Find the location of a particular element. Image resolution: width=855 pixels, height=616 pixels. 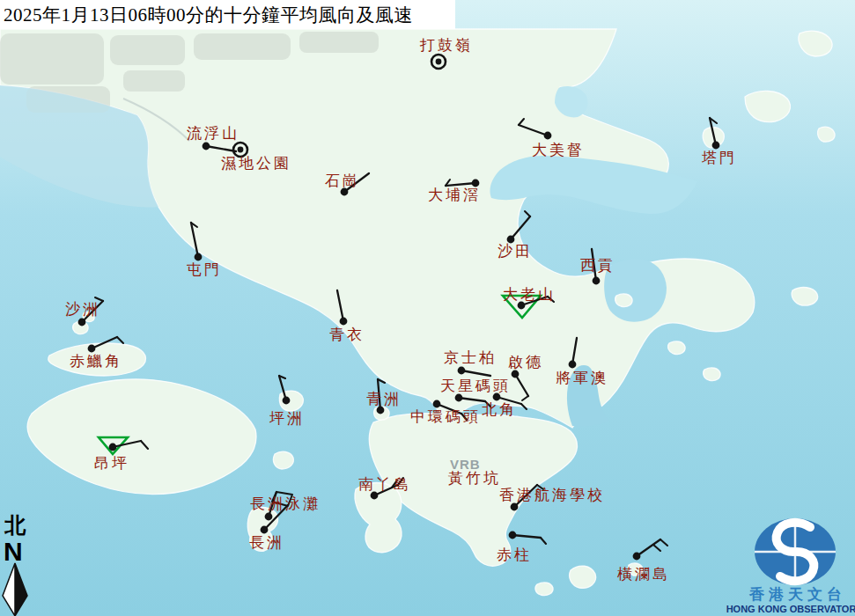

station-label: 沙洲 is located at coordinates (83, 310).